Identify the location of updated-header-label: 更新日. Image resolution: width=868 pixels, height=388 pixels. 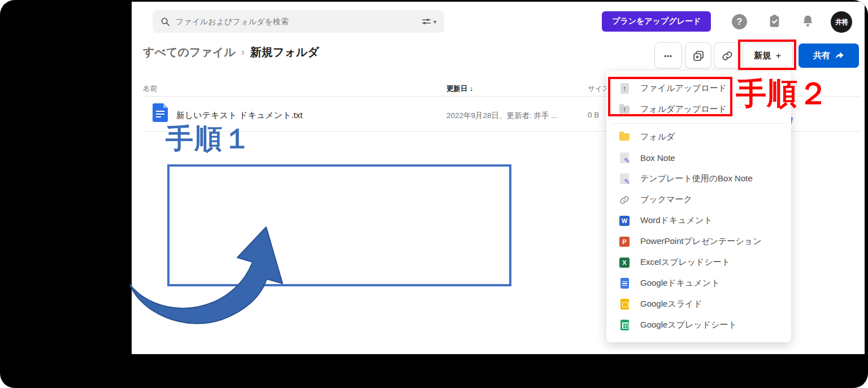
(457, 89).